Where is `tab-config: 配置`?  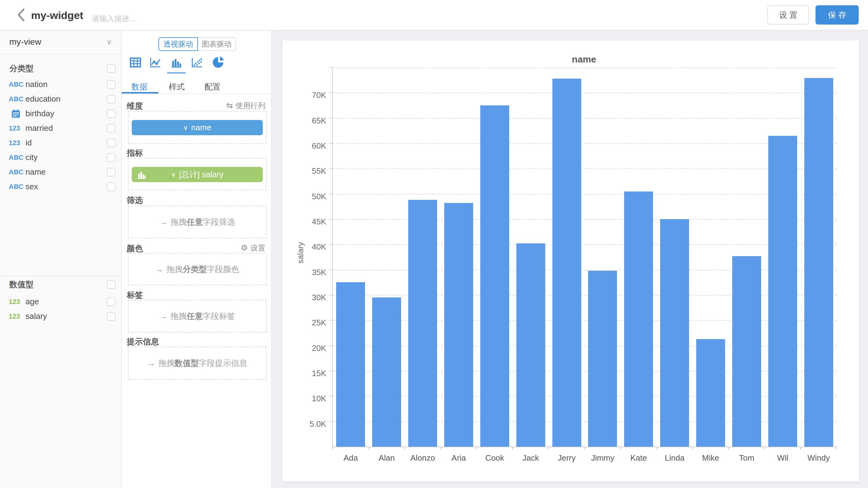
tab-config: 配置 is located at coordinates (213, 87).